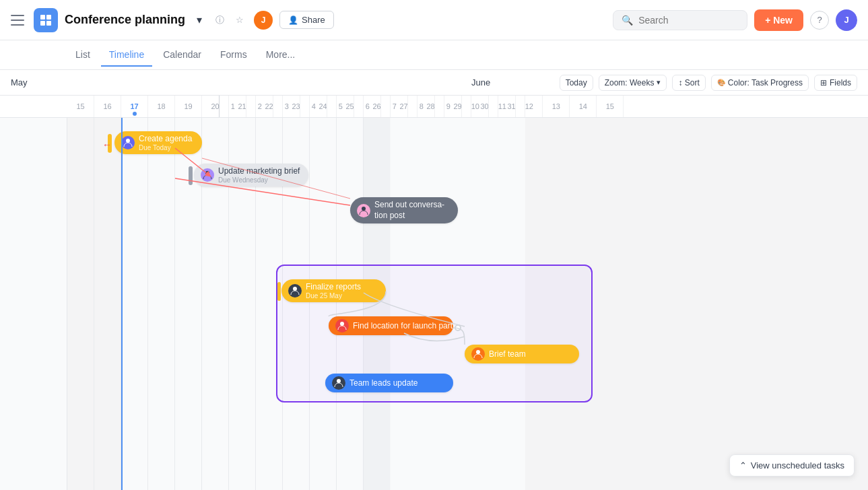 Image resolution: width=868 pixels, height=490 pixels. What do you see at coordinates (220, 20) in the screenshot?
I see `title-icons: ▾ ⓘ ☆` at bounding box center [220, 20].